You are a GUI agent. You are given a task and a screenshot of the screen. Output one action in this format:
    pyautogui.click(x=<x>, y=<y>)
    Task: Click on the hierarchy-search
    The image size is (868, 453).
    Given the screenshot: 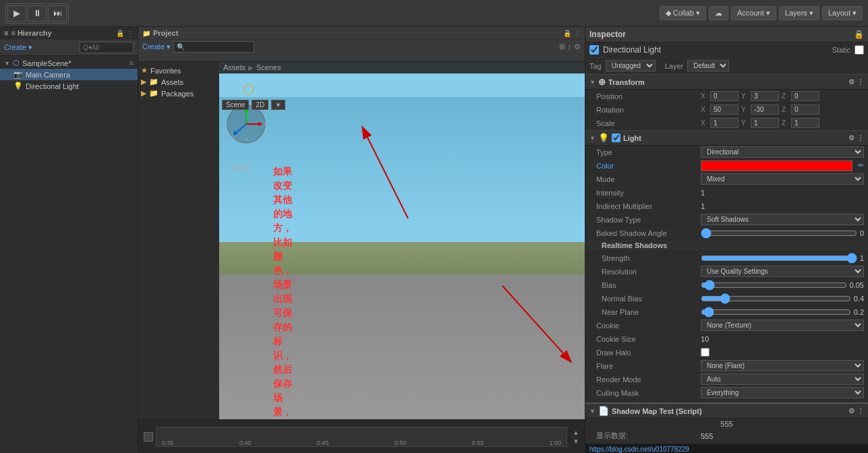 What is the action you would take?
    pyautogui.click(x=107, y=47)
    